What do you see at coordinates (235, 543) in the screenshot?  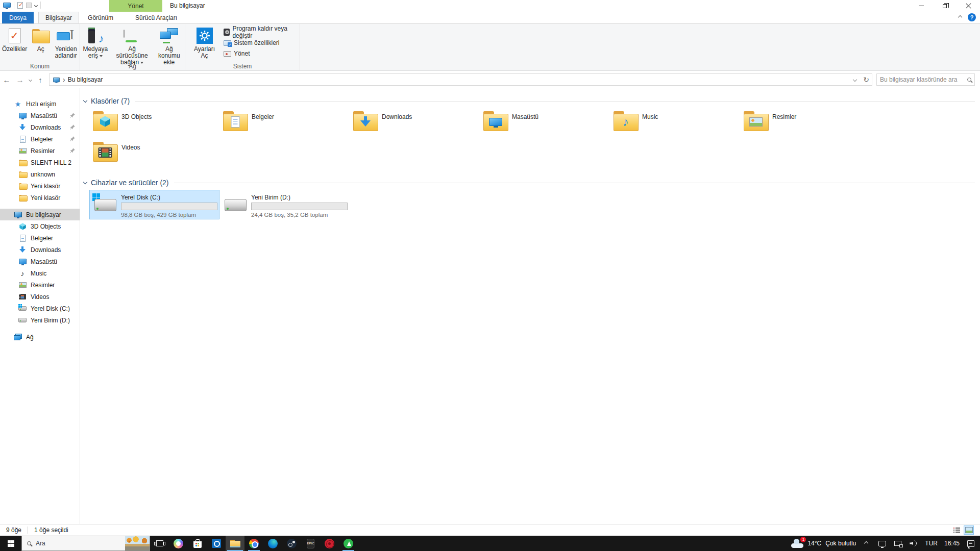 I see `taskbar-app-file-explorer` at bounding box center [235, 543].